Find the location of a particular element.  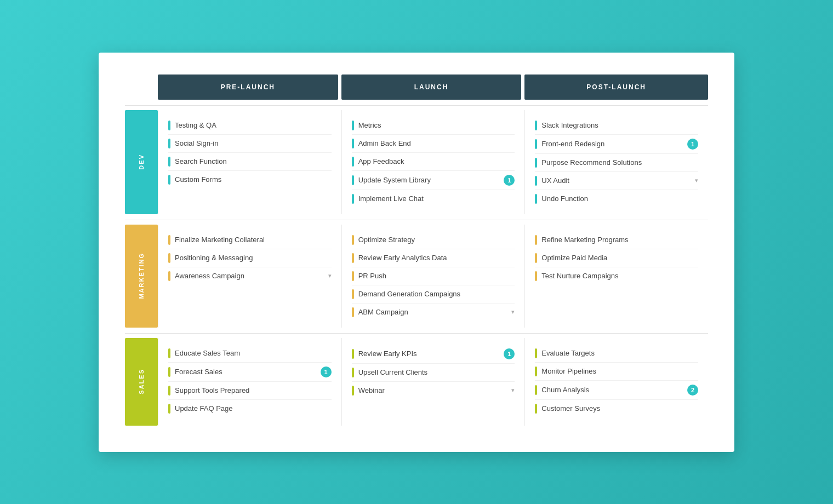

task-item: Admin Back End is located at coordinates (433, 144).